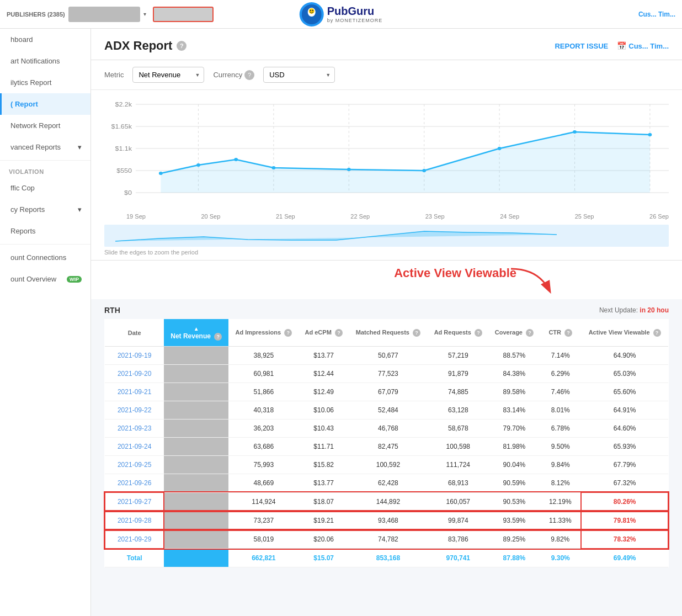  I want to click on total-ad-requests: 970,741, so click(458, 558).